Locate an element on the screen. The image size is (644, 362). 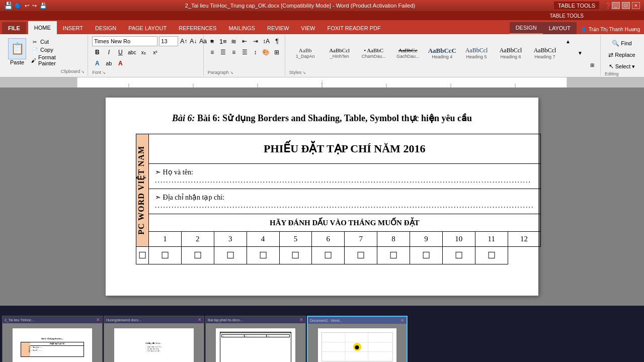
style-chamdau-label: ChamDau... is located at coordinates (374, 56).